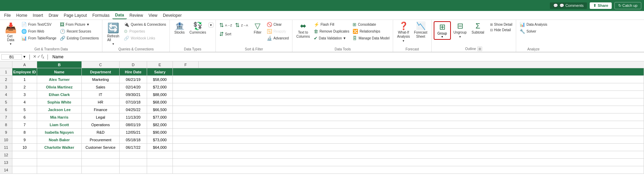  Describe the element at coordinates (258, 28) in the screenshot. I see `filter-button: ▽ Filter` at that location.